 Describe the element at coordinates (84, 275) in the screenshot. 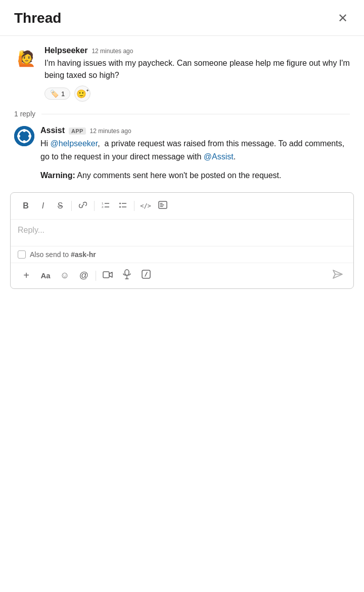

I see `at-icon: @` at that location.